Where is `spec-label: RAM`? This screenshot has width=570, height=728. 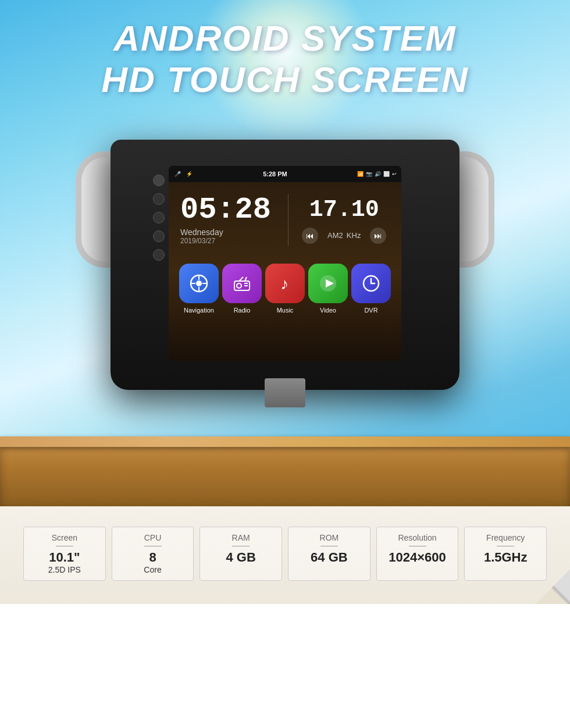
spec-label: RAM is located at coordinates (241, 538).